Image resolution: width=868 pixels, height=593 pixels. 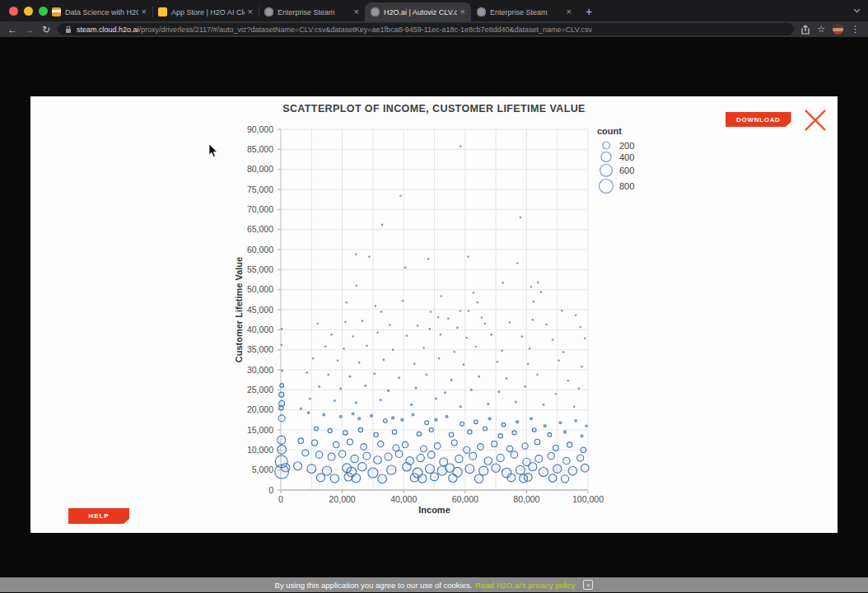 I want to click on cookie-consent-bar: By using this application you agree to o…, so click(x=434, y=585).